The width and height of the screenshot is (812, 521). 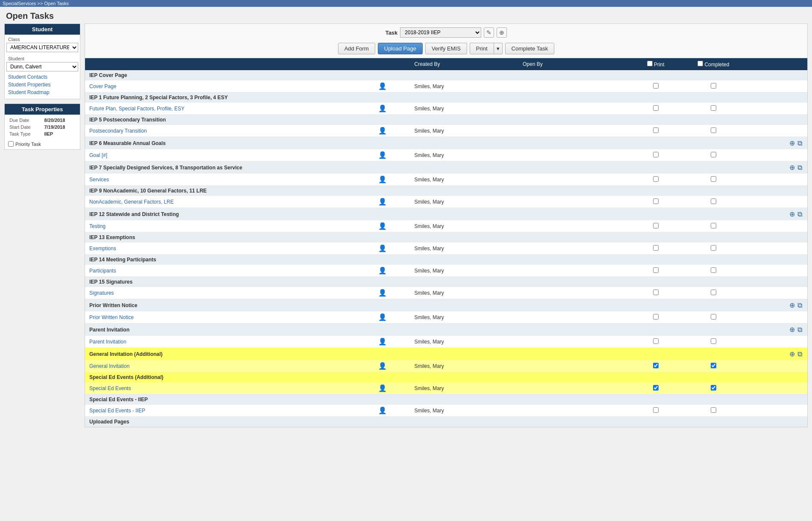 I want to click on add-form-button: Add Form, so click(x=356, y=49).